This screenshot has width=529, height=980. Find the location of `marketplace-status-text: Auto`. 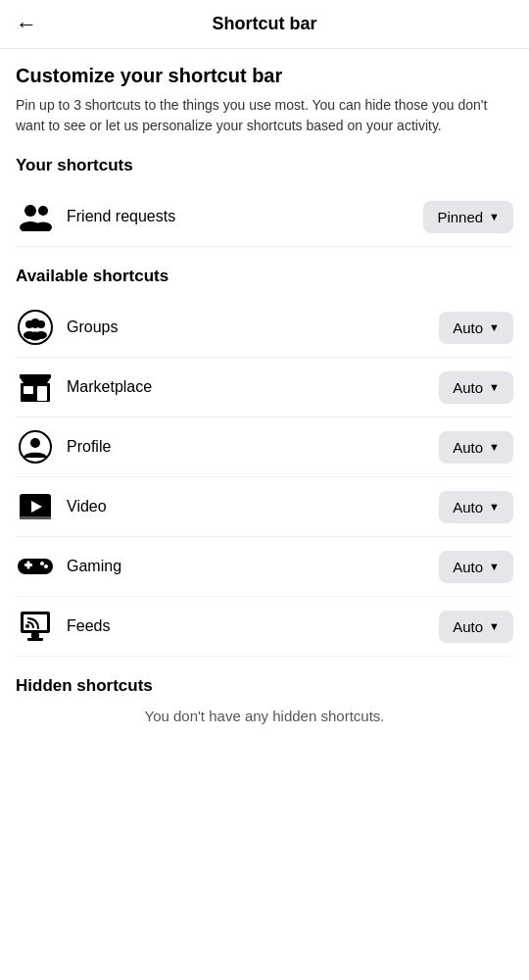

marketplace-status-text: Auto is located at coordinates (468, 388).